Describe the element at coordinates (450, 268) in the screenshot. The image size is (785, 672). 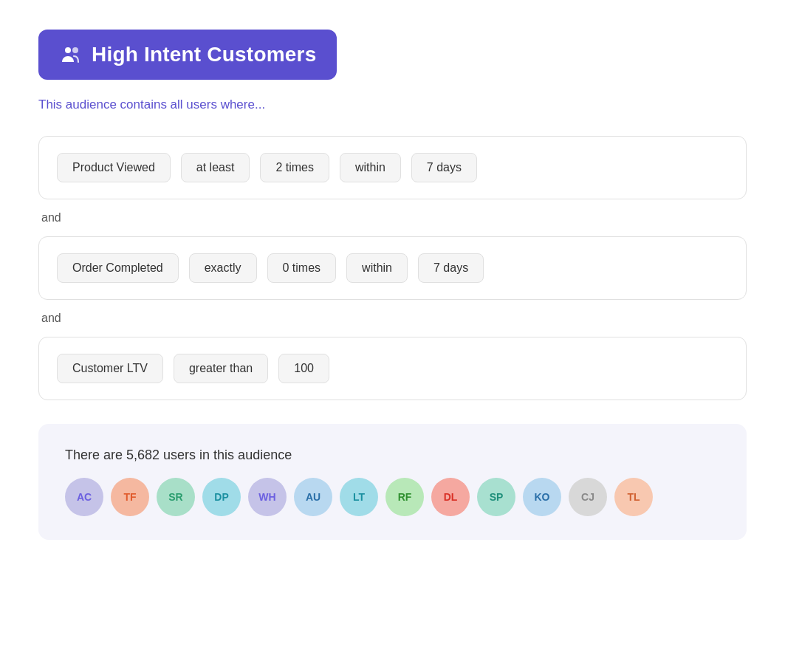
I see `pill-days-2: 7 days` at that location.